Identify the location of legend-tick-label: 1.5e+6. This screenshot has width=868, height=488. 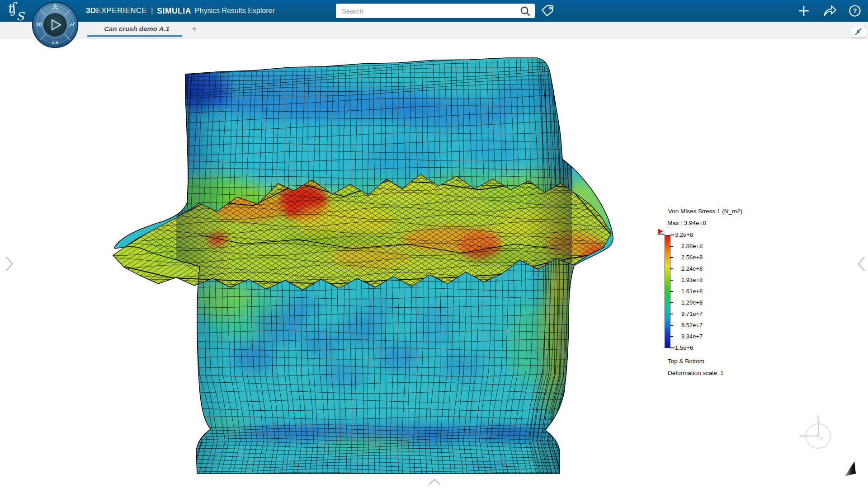
(684, 348).